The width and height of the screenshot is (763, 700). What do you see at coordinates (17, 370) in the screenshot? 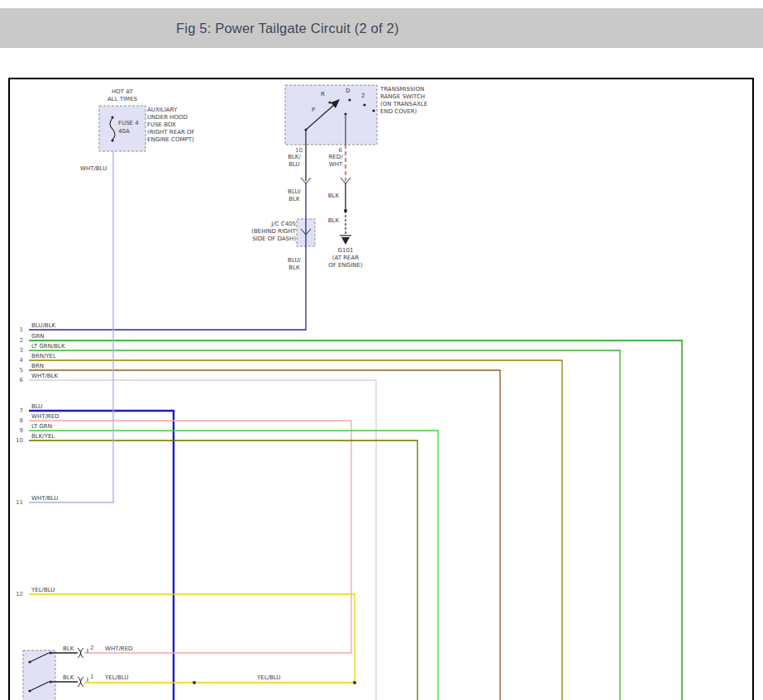
I see `row-number: 5` at bounding box center [17, 370].